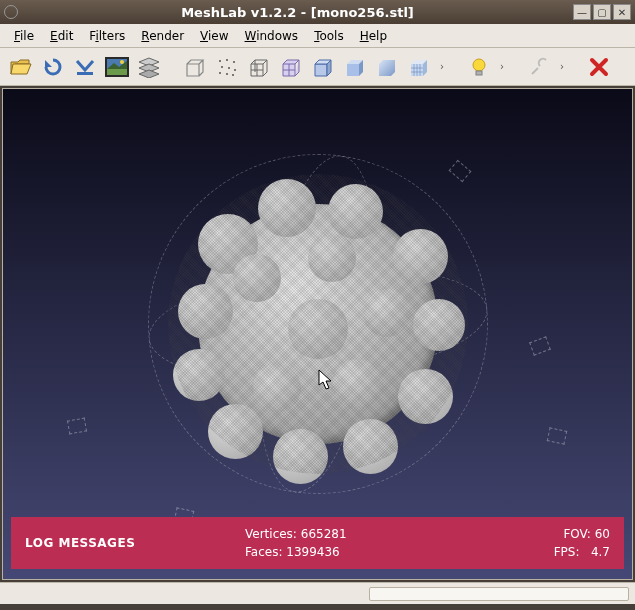 The height and width of the screenshot is (610, 635). What do you see at coordinates (355, 67) in the screenshot?
I see `flat-shading-button` at bounding box center [355, 67].